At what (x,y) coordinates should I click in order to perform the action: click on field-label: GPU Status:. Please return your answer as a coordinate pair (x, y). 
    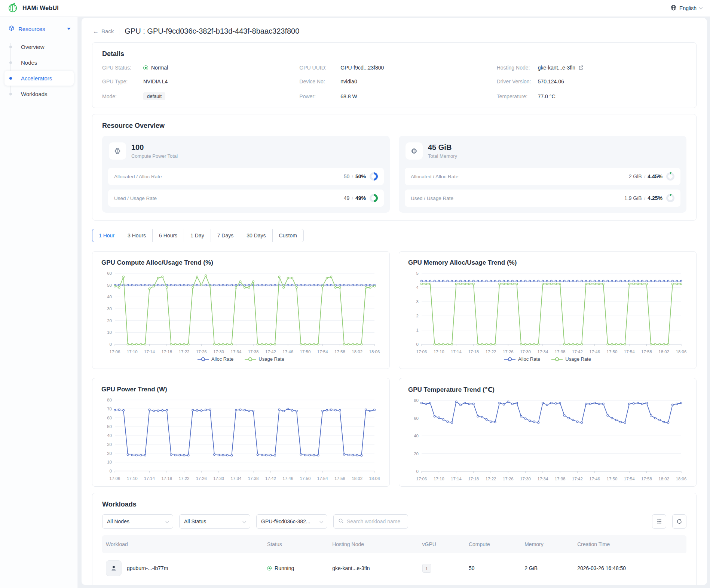
    Looking at the image, I should click on (123, 68).